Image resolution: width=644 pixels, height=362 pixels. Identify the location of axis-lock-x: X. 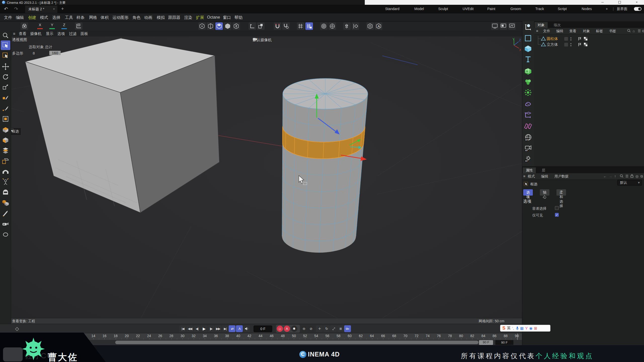
(40, 26).